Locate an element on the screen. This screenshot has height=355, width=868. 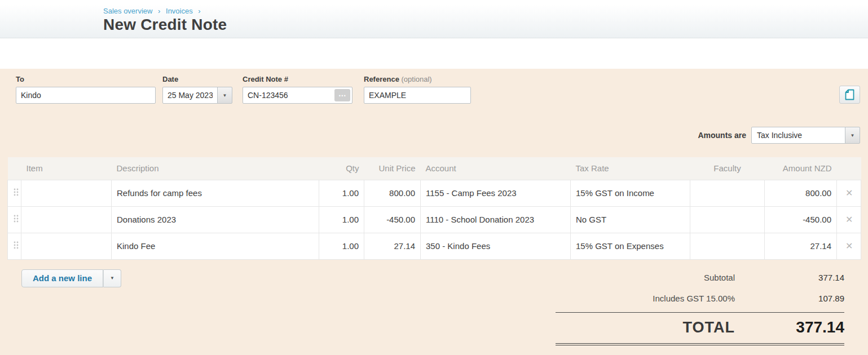
unit-price-cell: 800.00 is located at coordinates (393, 193).